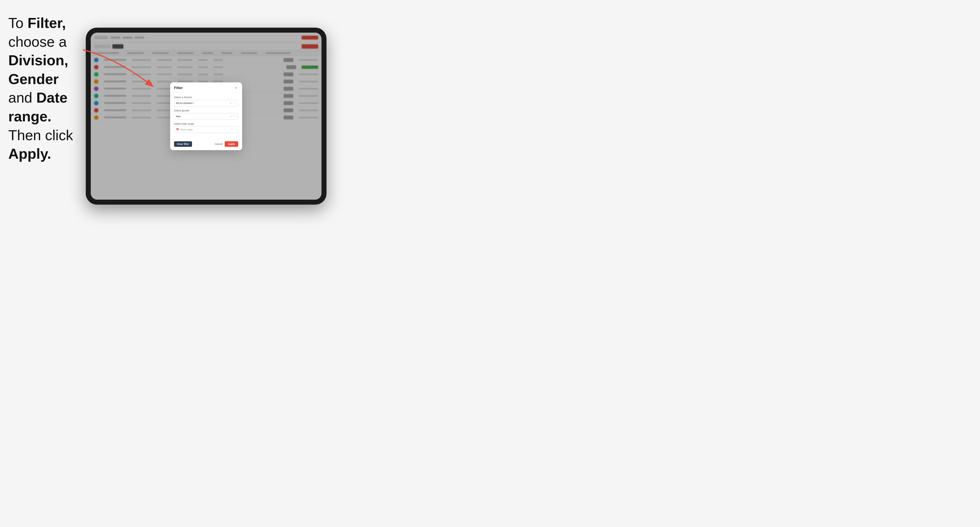 The image size is (980, 527). I want to click on date-label: Select Date range, so click(206, 124).